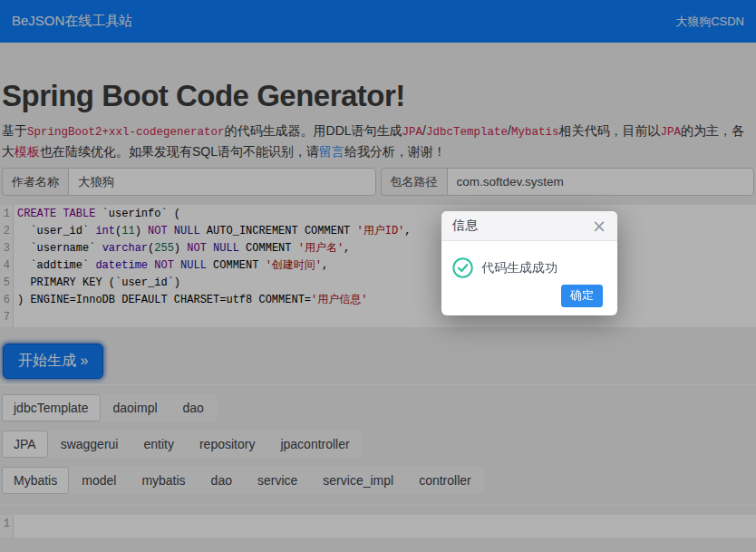  What do you see at coordinates (582, 295) in the screenshot?
I see `ok-button: 确定` at bounding box center [582, 295].